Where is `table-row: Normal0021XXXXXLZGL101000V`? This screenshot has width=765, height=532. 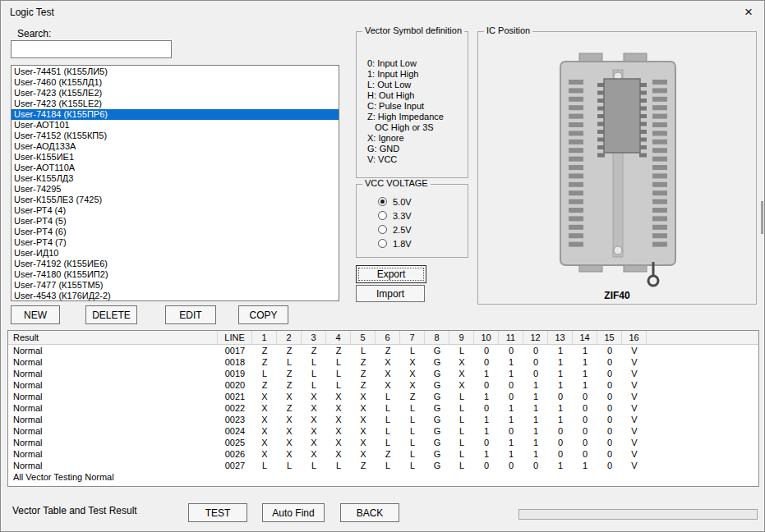 table-row: Normal0021XXXXXLZGL101000V is located at coordinates (383, 397).